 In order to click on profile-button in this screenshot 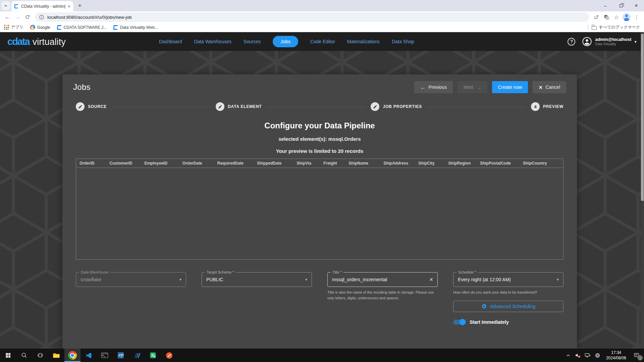, I will do `click(627, 17)`.